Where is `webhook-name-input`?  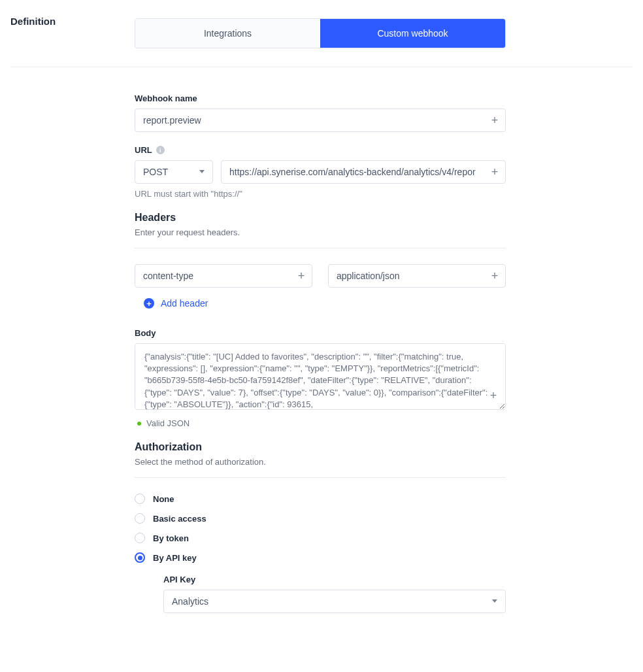
webhook-name-input is located at coordinates (320, 120).